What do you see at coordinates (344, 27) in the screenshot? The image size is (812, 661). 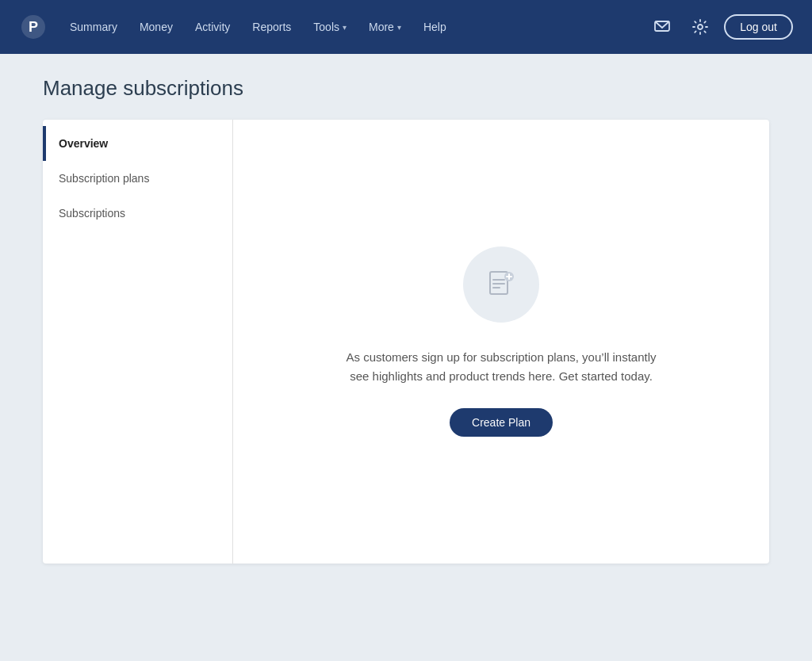 I see `tools-chevron-icon: ▾` at bounding box center [344, 27].